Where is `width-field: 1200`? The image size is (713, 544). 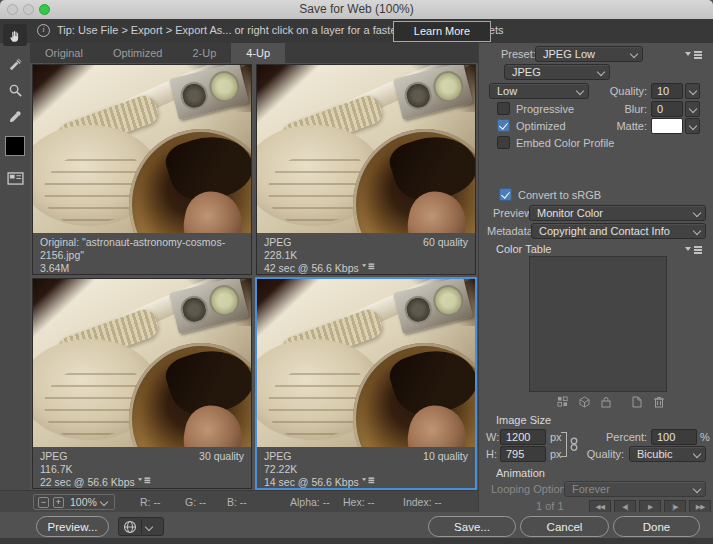 width-field: 1200 is located at coordinates (523, 437).